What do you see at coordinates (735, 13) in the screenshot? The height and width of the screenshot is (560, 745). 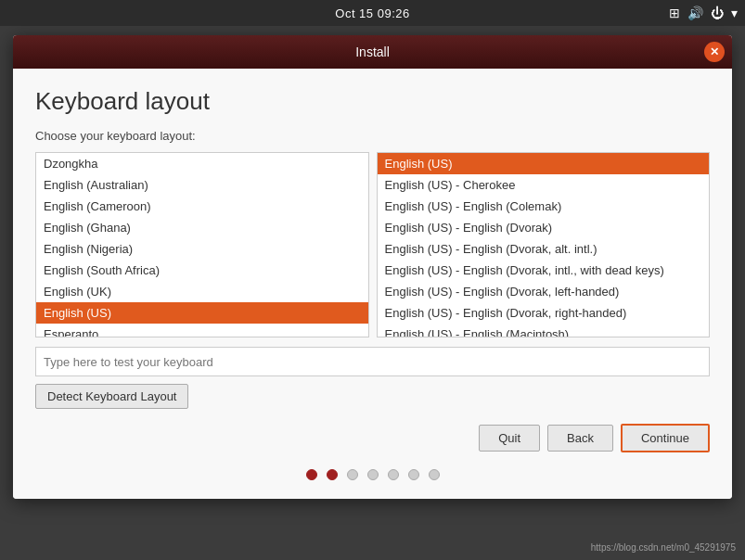 I see `chevron-down-icon: ▾` at bounding box center [735, 13].